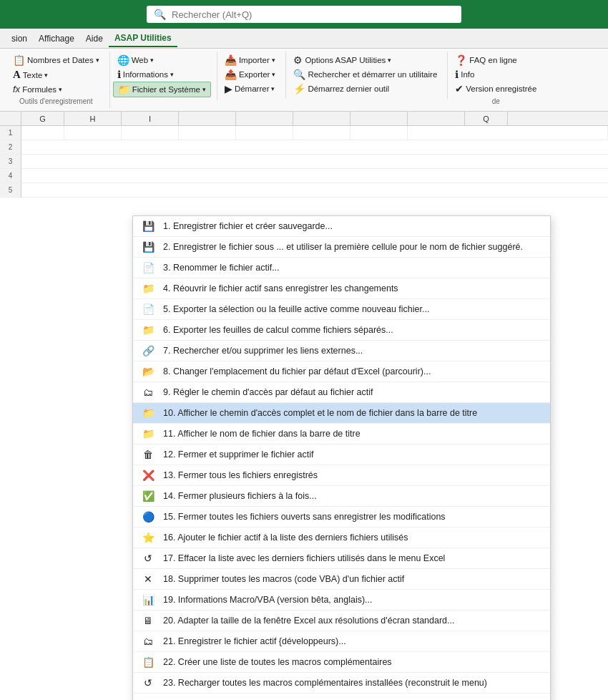 This screenshot has height=700, width=608. What do you see at coordinates (123, 60) in the screenshot?
I see `web-icon: 🌐` at bounding box center [123, 60].